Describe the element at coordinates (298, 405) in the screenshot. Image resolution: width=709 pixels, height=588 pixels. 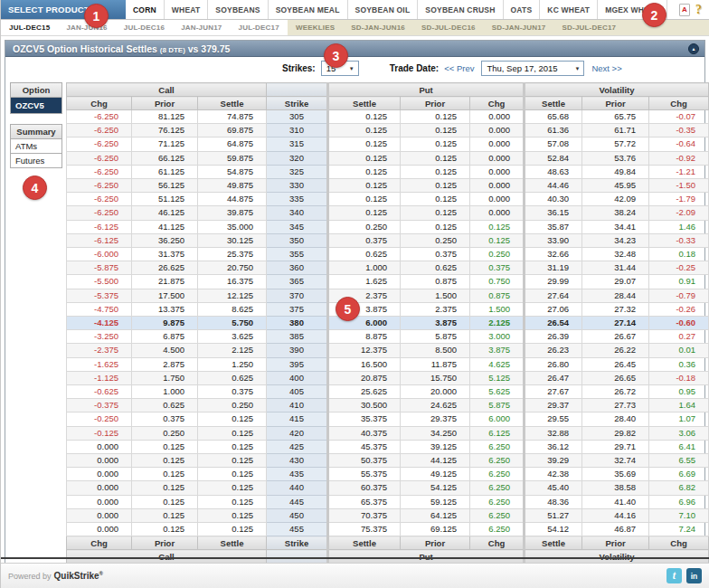
I see `strike-cell: 410` at that location.